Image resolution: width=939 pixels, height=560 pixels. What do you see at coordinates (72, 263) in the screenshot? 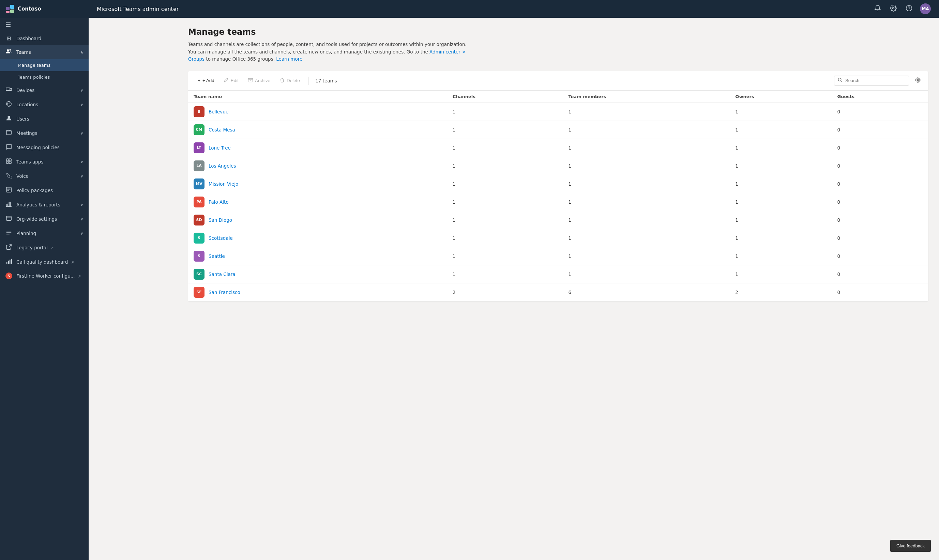
I see `call-quality-ext-icon: ↗` at bounding box center [72, 263].